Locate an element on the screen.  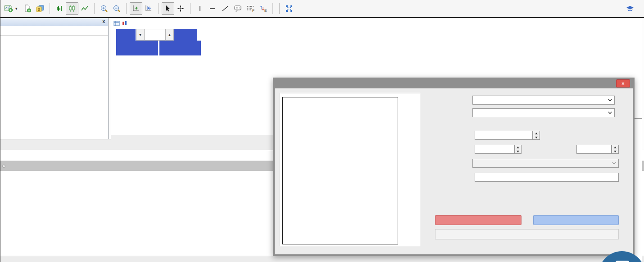
trendline-icon is located at coordinates (225, 9).